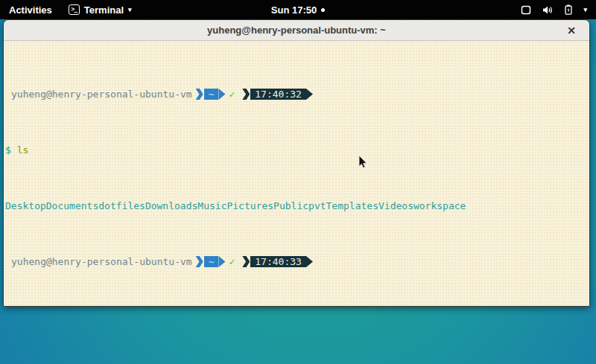 This screenshot has width=596, height=364. I want to click on display-icon, so click(526, 10).